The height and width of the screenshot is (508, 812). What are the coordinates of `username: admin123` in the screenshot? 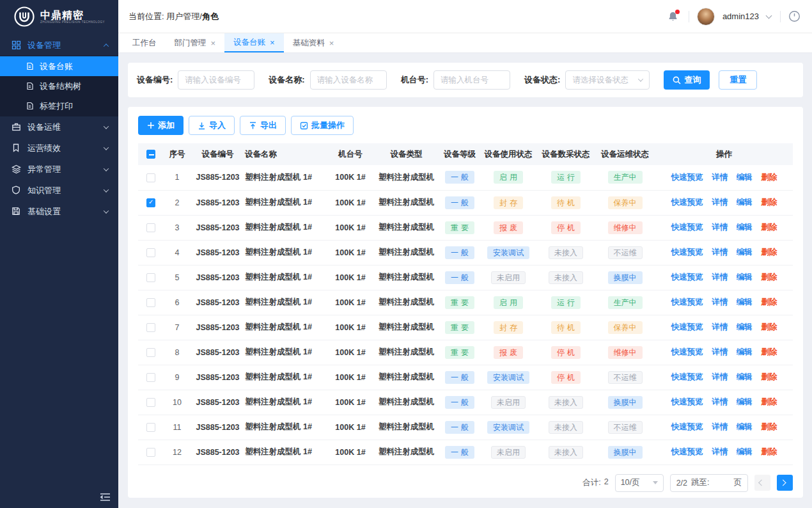 It's located at (740, 17).